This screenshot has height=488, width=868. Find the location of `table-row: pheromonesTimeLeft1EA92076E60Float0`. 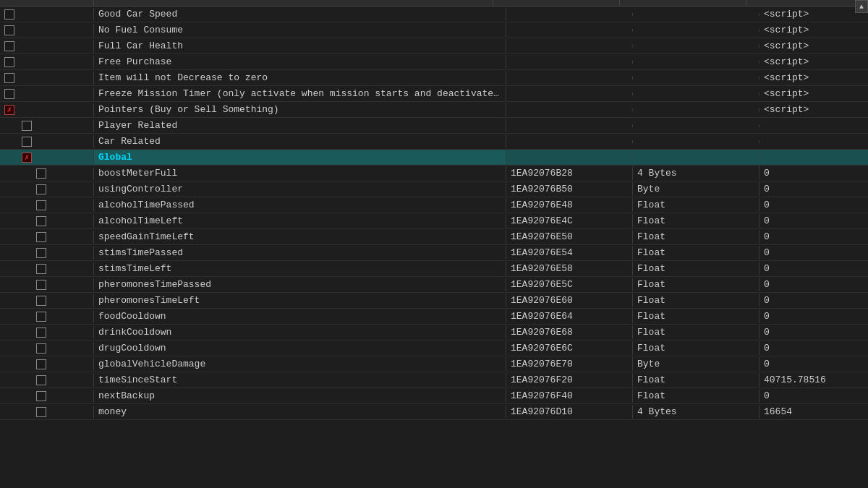

table-row: pheromonesTimeLeft1EA92076E60Float0 is located at coordinates (434, 301).